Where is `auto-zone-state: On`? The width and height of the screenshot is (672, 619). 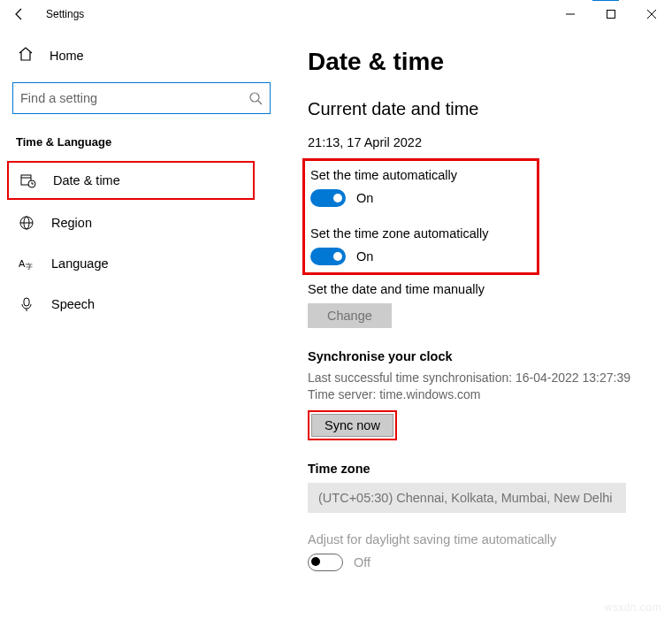
auto-zone-state: On is located at coordinates (364, 256).